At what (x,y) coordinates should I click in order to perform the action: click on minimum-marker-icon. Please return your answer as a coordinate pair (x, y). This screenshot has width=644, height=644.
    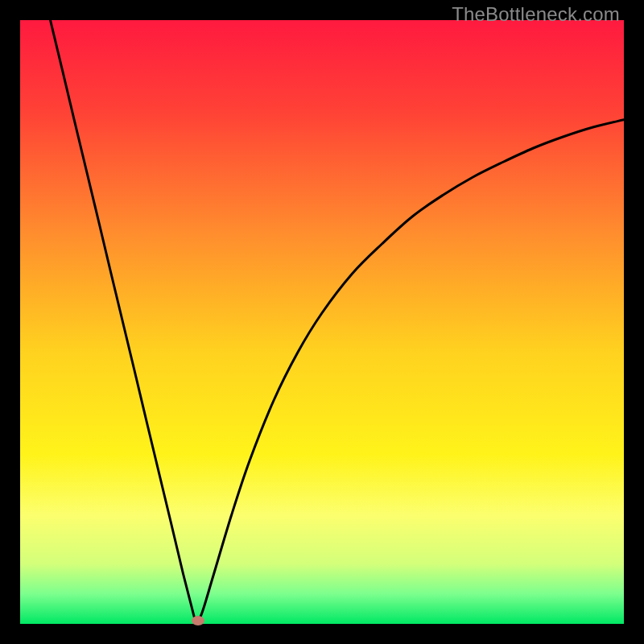
    Looking at the image, I should click on (198, 621).